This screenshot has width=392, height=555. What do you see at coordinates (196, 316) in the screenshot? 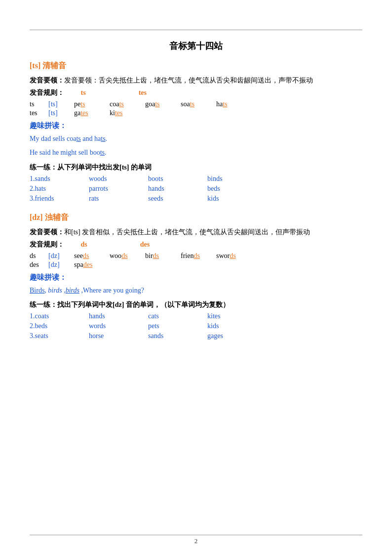
I see `dz-practice-row1: 1.coats hands cats kites` at bounding box center [196, 316].